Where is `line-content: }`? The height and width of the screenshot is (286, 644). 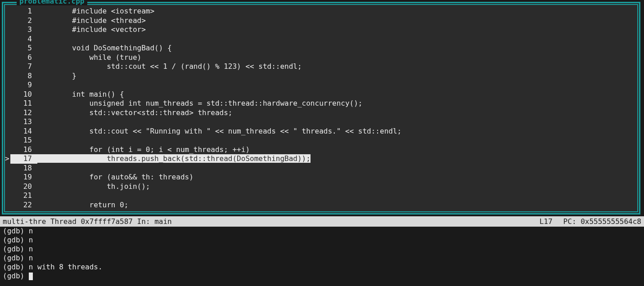
line-content: } is located at coordinates (338, 76).